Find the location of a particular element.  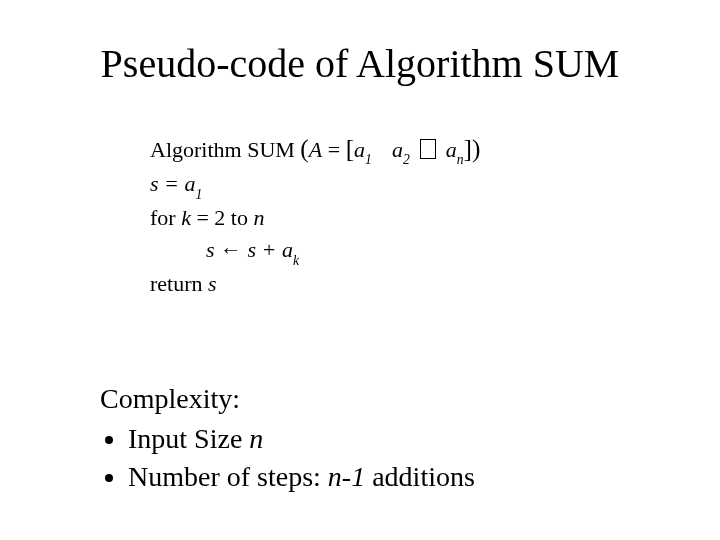

b2-post: additions is located at coordinates (420, 476).